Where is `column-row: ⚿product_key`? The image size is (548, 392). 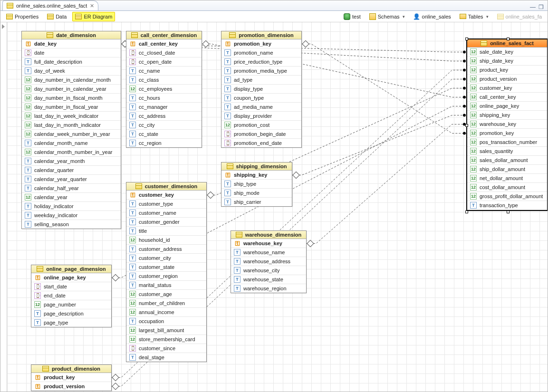
column-row: ⚿product_key is located at coordinates (71, 377).